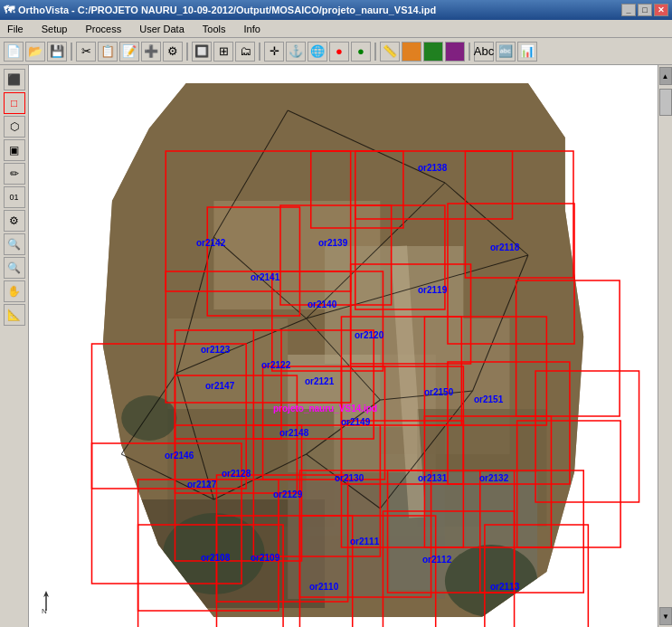 Image resolution: width=672 pixels, height=627 pixels. What do you see at coordinates (223, 52) in the screenshot?
I see `tb-grid: ⊞` at bounding box center [223, 52].